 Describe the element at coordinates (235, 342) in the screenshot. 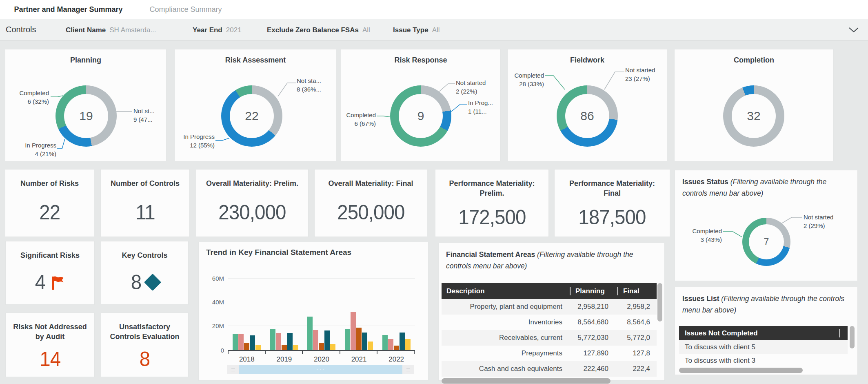

I see `bar-series-green-2018` at that location.